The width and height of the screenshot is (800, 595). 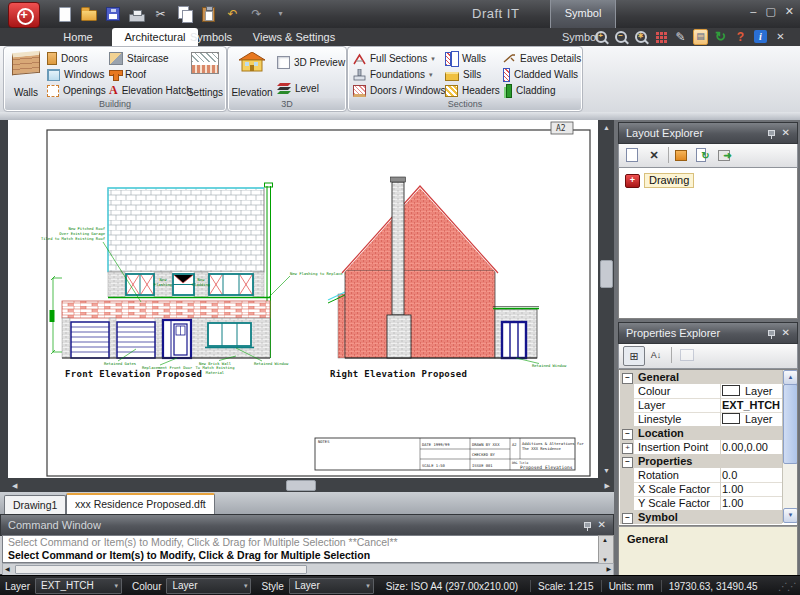 I want to click on close-document-icon: ✕, so click(x=780, y=36).